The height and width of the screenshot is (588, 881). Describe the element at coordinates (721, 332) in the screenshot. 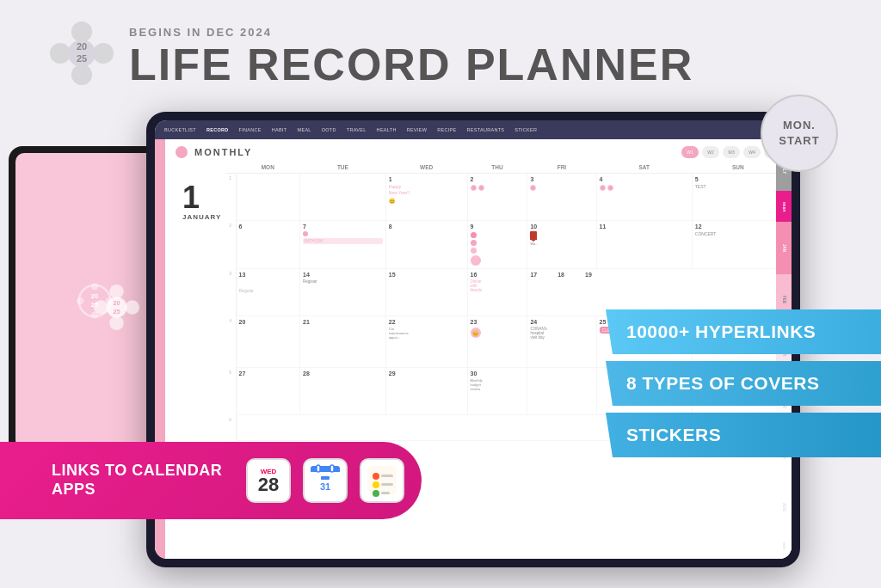

I see `hyperlinks-label: 10000+ HYPERLINKS` at that location.